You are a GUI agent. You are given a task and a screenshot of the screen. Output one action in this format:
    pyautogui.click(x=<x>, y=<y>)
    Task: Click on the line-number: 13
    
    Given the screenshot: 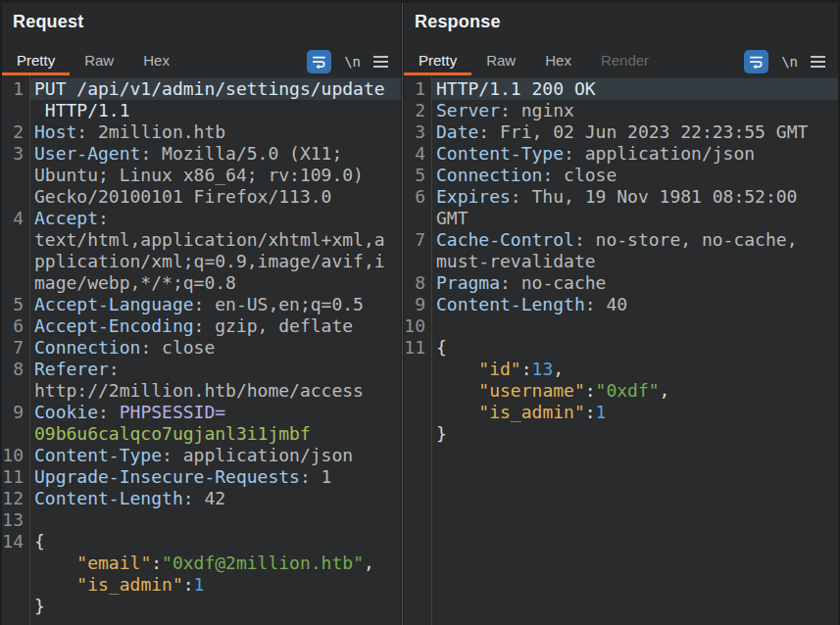 What is the action you would take?
    pyautogui.click(x=16, y=520)
    